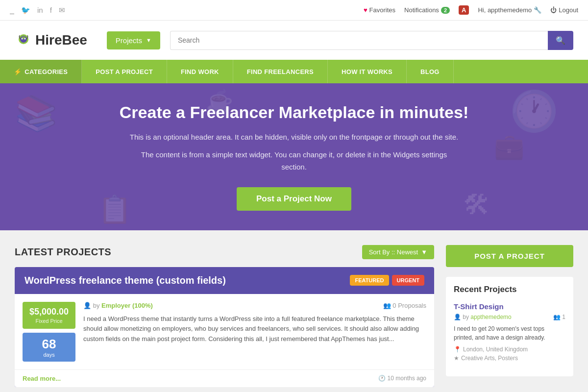 The height and width of the screenshot is (392, 588). Describe the element at coordinates (398, 252) in the screenshot. I see `sort-button: Sort By :: Newest ▼` at that location.